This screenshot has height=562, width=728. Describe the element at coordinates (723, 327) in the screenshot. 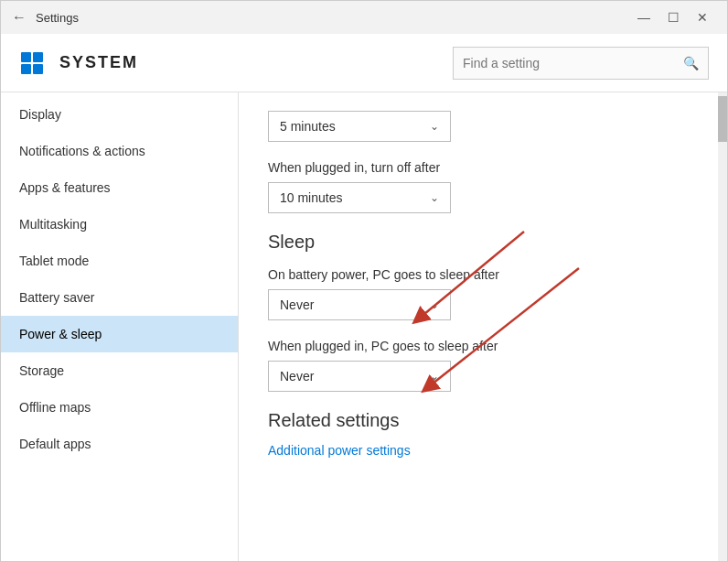

I see `scrollbar-track` at that location.